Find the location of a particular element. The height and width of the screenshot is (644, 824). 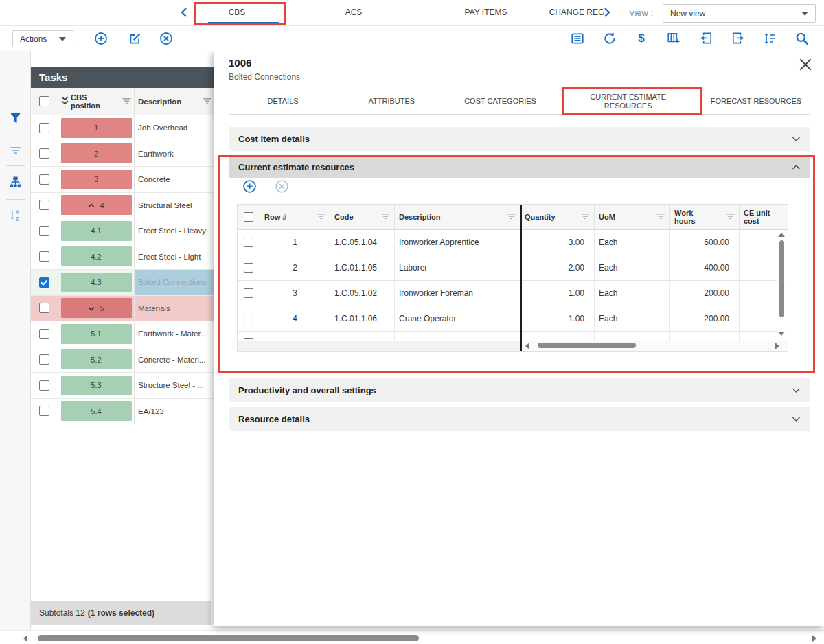

table-row: 3 Concrete is located at coordinates (122, 180).